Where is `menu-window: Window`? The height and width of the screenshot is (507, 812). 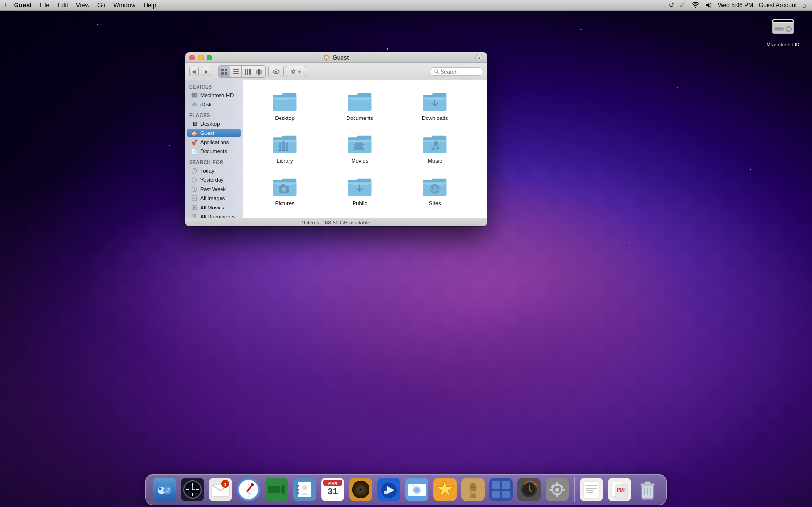 menu-window: Window is located at coordinates (124, 5).